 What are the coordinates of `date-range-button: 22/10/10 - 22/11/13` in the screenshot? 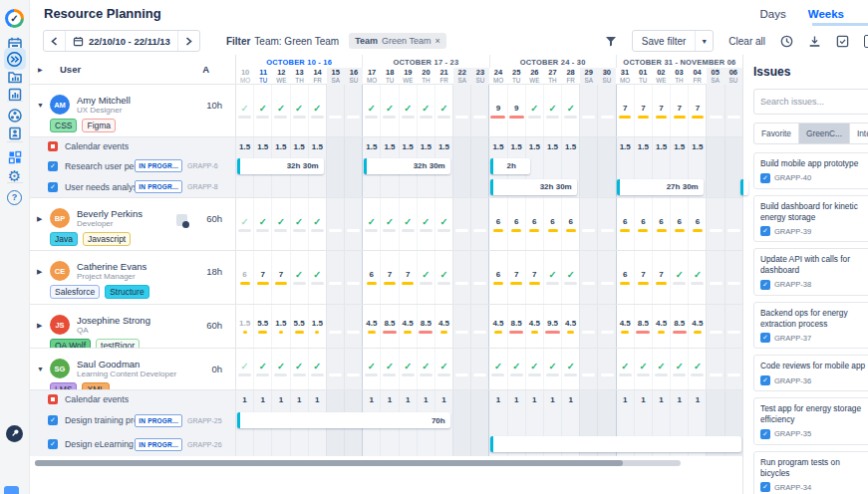 It's located at (122, 41).